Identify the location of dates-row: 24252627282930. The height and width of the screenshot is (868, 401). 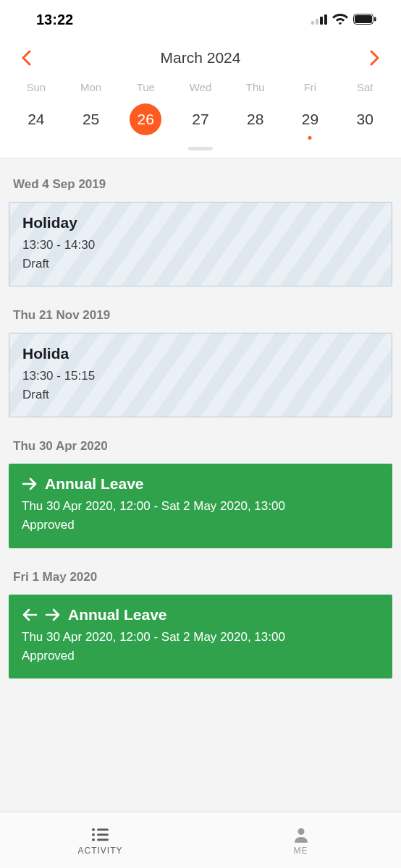
(200, 121).